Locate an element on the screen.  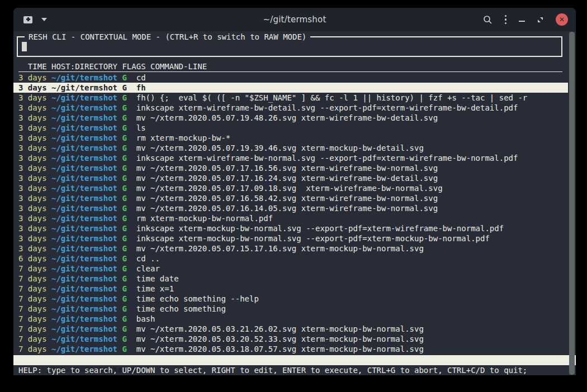
history-row: 3 days~/git/termshotGcd is located at coordinates (291, 78).